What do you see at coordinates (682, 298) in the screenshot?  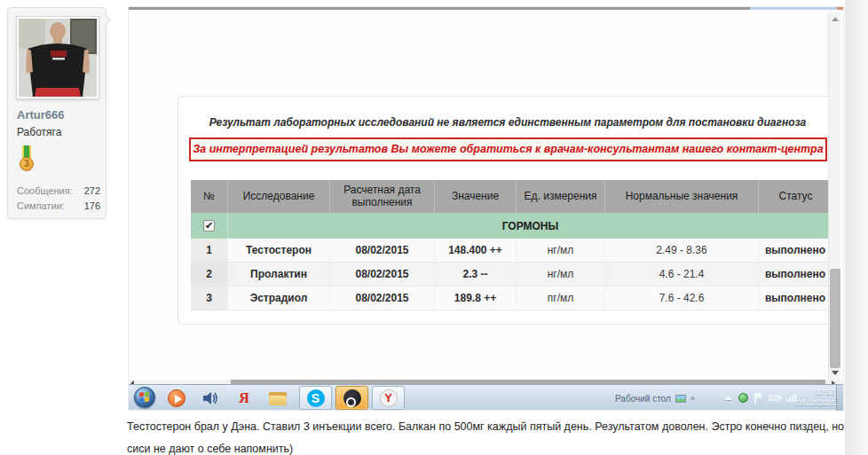 I see `cell-normal: 7.6 - 42.6` at bounding box center [682, 298].